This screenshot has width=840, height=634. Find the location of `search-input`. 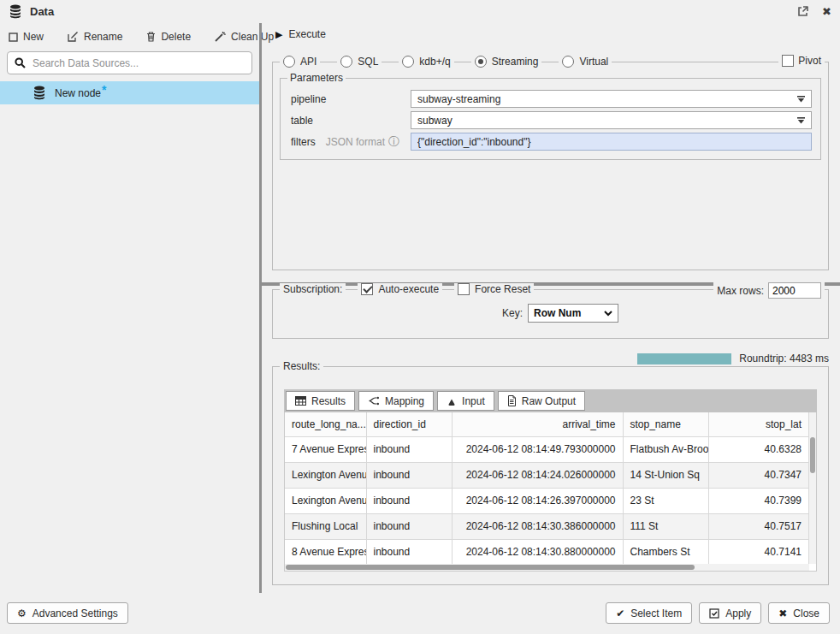

search-input is located at coordinates (139, 63).